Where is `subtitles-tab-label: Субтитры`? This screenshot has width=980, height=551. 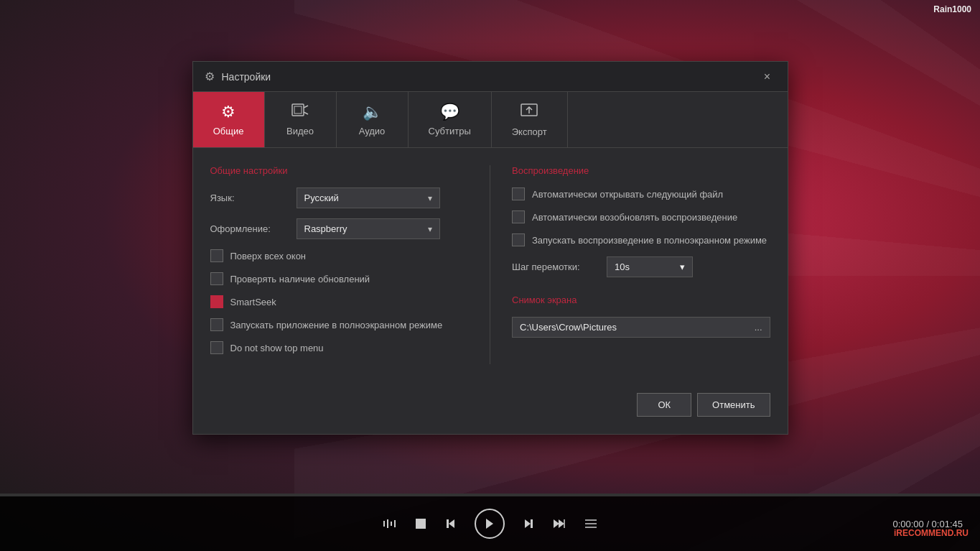 subtitles-tab-label: Субтитры is located at coordinates (449, 131).